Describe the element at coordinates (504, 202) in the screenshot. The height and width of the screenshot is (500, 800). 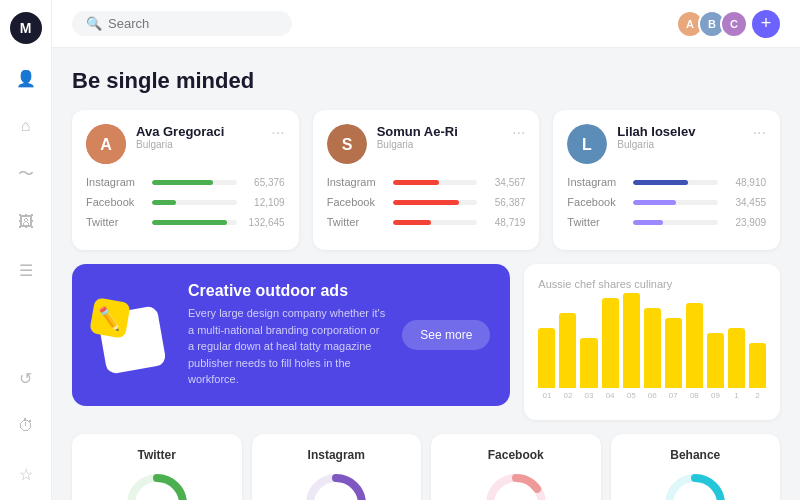
I see `metric-value: 56,387` at that location.